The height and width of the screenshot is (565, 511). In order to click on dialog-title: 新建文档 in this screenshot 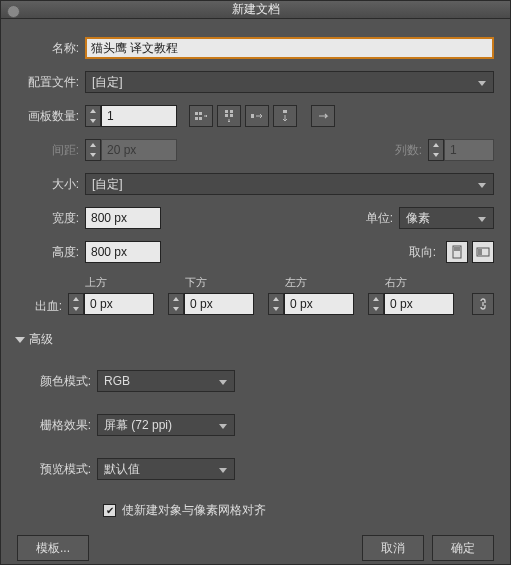, I will do `click(256, 10)`.